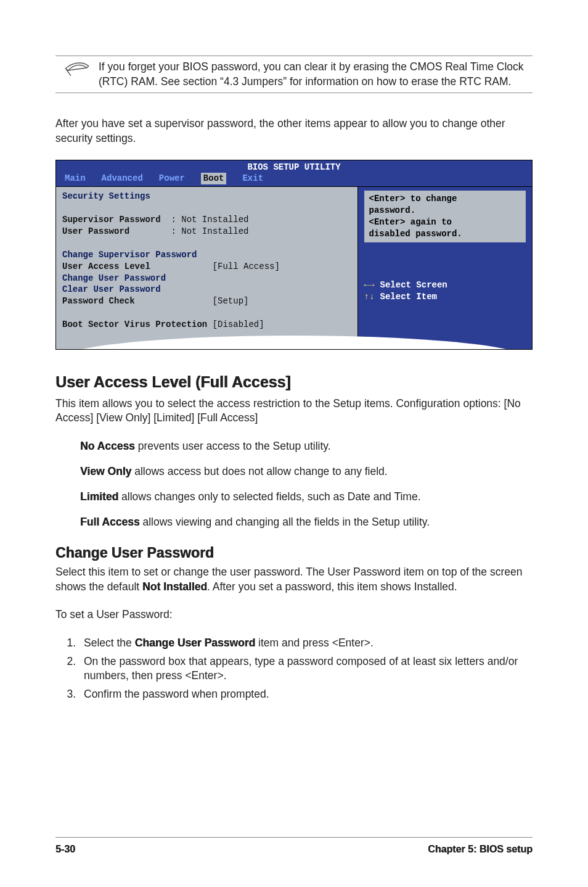 The width and height of the screenshot is (588, 887). Describe the element at coordinates (294, 382) in the screenshot. I see `heading-user-access-level: User Access Level (Full Access]` at that location.